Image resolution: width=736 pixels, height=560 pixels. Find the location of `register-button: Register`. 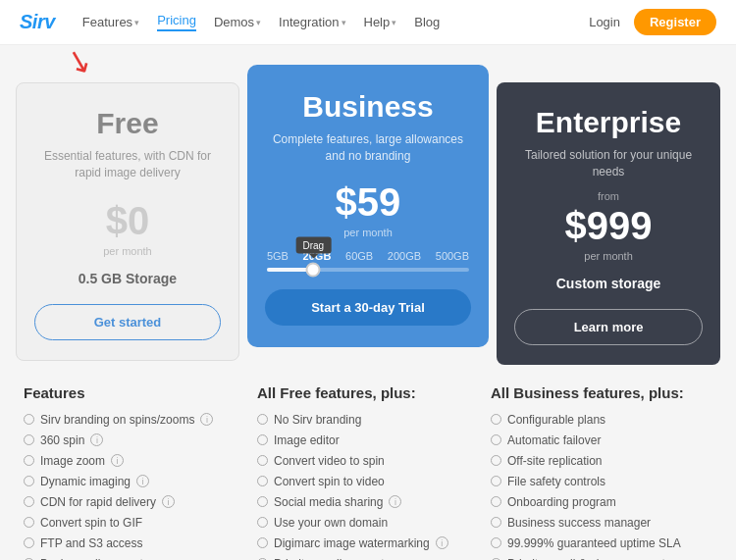

register-button: Register is located at coordinates (675, 22).